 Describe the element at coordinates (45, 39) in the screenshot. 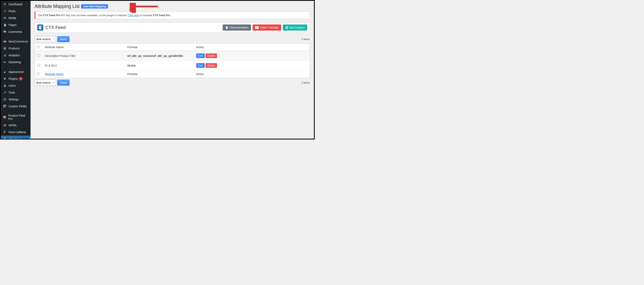

I see `bulk-actions-select-top: Bulk Actions` at that location.